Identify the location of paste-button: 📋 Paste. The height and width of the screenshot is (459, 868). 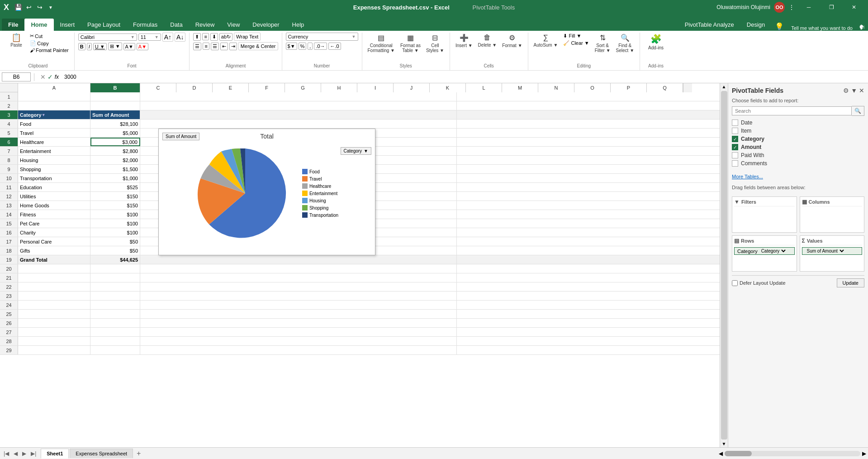
(16, 43).